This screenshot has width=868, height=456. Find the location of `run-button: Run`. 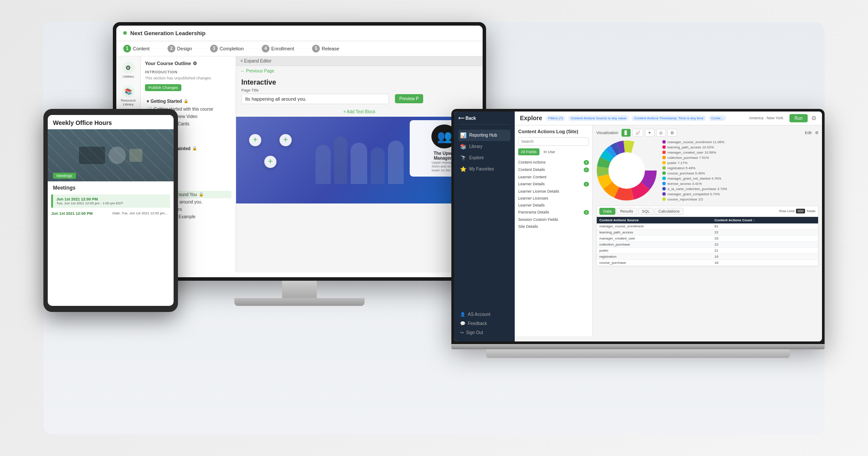

run-button: Run is located at coordinates (799, 118).